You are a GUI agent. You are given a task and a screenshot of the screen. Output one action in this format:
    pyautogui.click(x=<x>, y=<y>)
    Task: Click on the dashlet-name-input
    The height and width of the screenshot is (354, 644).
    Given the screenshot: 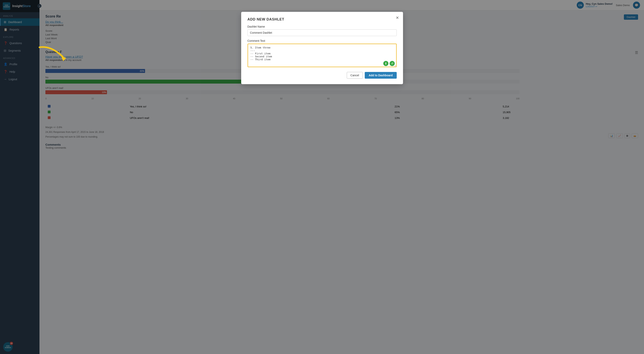 What is the action you would take?
    pyautogui.click(x=322, y=33)
    